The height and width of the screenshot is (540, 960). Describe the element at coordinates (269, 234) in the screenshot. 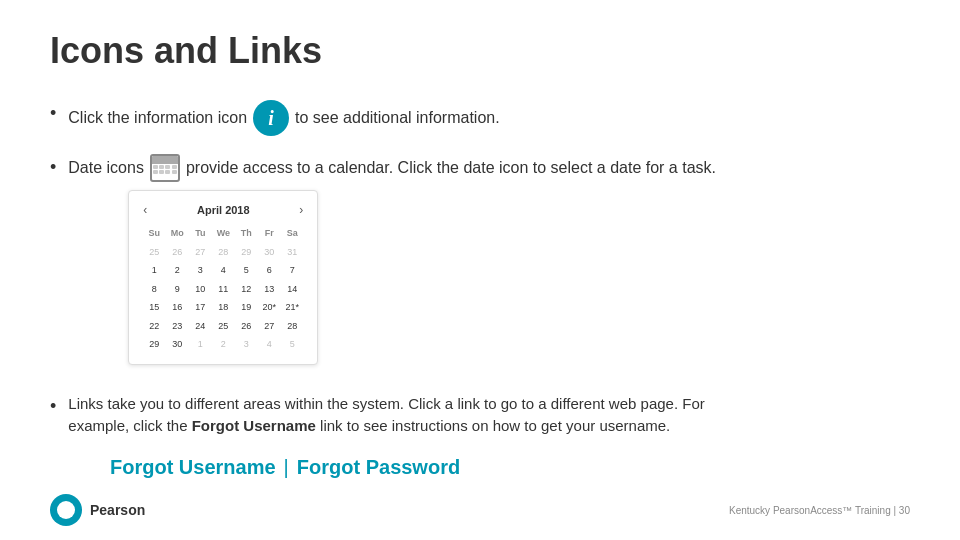

I see `cal-day-header-fr: Fr` at that location.